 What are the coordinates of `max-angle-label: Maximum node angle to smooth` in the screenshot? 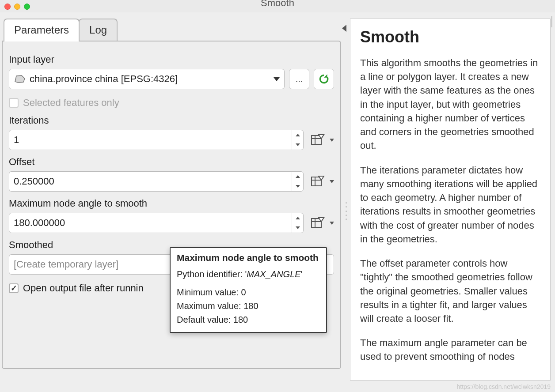 It's located at (171, 204).